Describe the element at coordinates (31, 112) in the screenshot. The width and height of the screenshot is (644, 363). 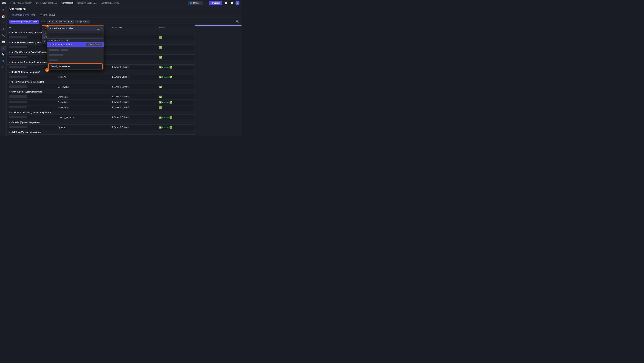
I see `group-name-8: Custom_ExportTest (Custom integration)` at that location.